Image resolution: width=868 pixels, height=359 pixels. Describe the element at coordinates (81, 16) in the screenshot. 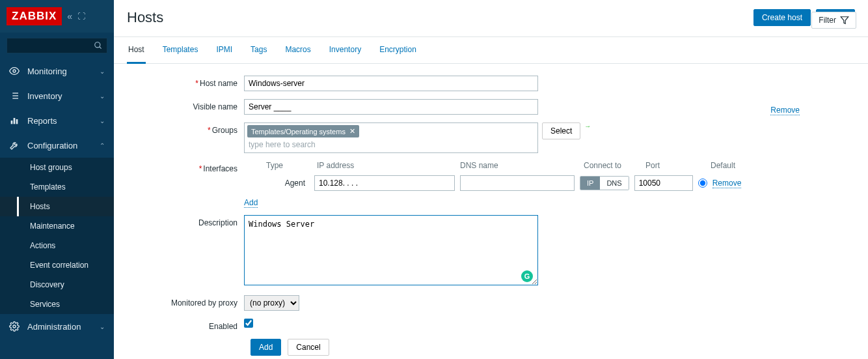

I see `fullscreen-icon: ⛶` at that location.